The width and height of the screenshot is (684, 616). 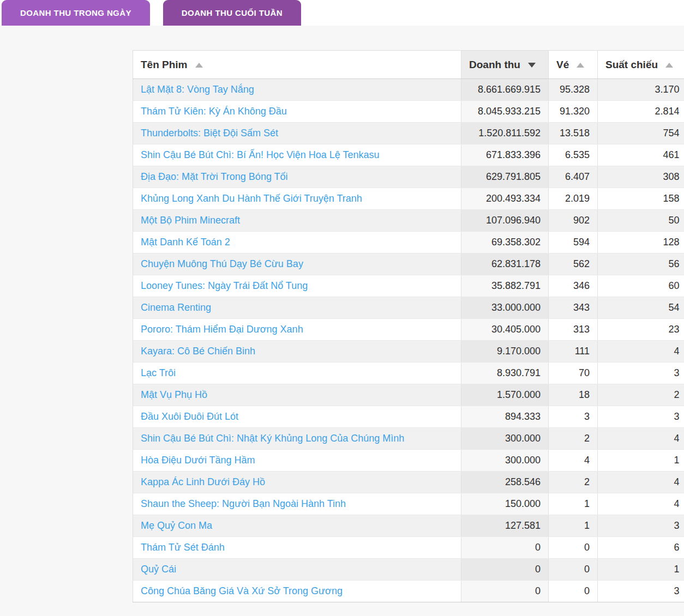 What do you see at coordinates (342, 13) in the screenshot?
I see `tabs-bar: DOANH THU TRONG NGÀY DOANH THU CUỐI TUẦN` at bounding box center [342, 13].